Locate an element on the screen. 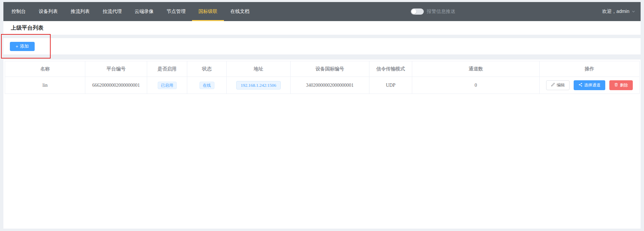 The height and width of the screenshot is (231, 644). nav-item-device-list: 设备列表 is located at coordinates (48, 12).